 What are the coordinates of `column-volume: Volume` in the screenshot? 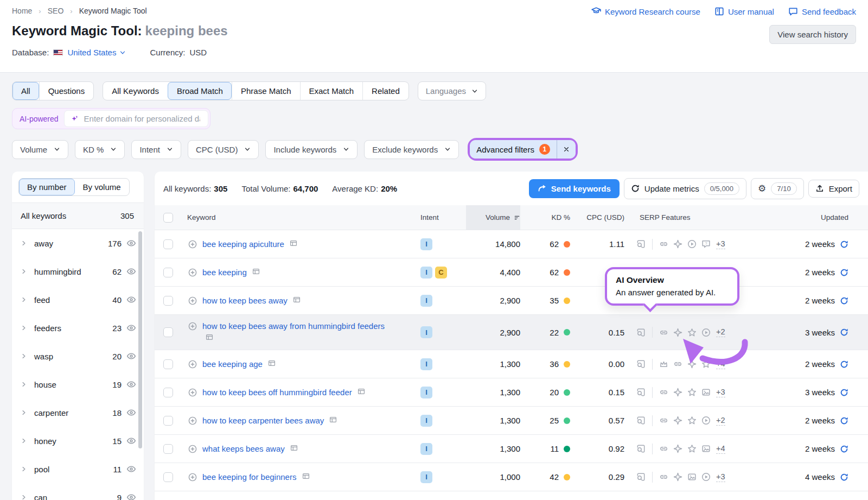 It's located at (493, 217).